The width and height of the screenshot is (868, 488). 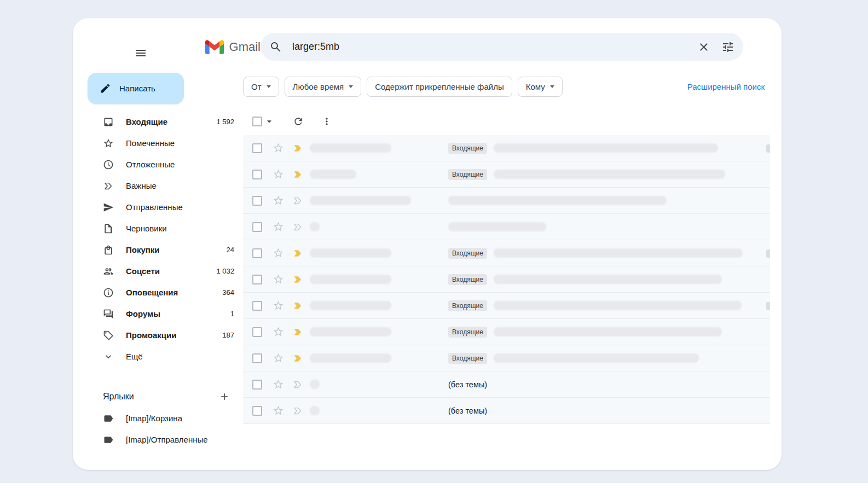 I want to click on sidebar-item-label: Отложенные, so click(x=180, y=164).